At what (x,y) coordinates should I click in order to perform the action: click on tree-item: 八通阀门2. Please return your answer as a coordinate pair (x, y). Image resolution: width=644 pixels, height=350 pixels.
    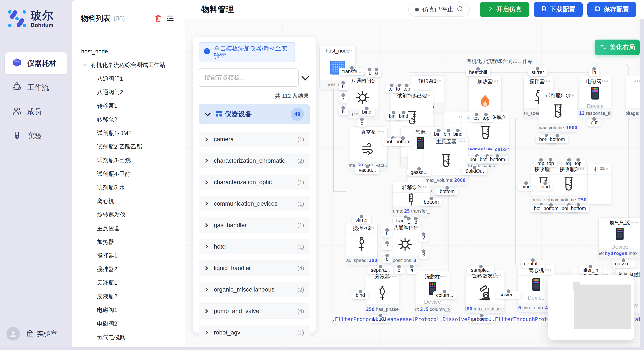
    Looking at the image, I should click on (128, 92).